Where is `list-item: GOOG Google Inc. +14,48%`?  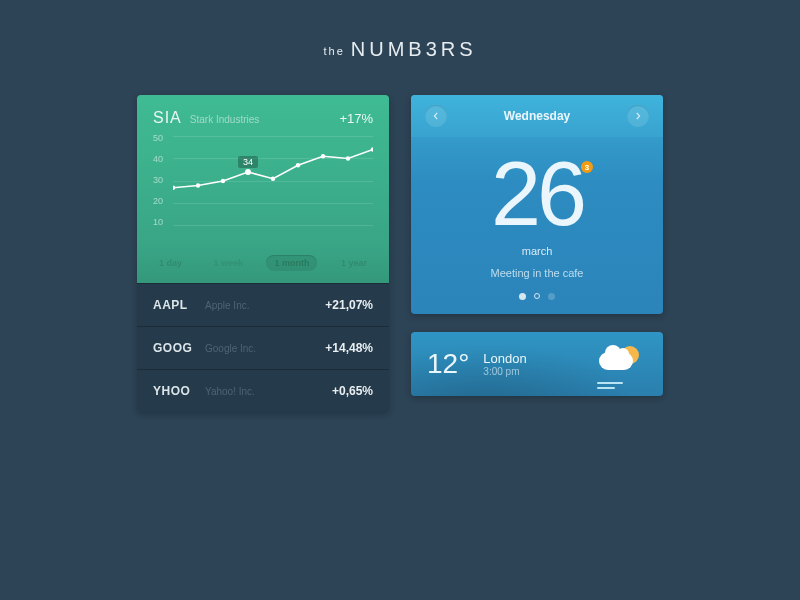 list-item: GOOG Google Inc. +14,48% is located at coordinates (263, 348).